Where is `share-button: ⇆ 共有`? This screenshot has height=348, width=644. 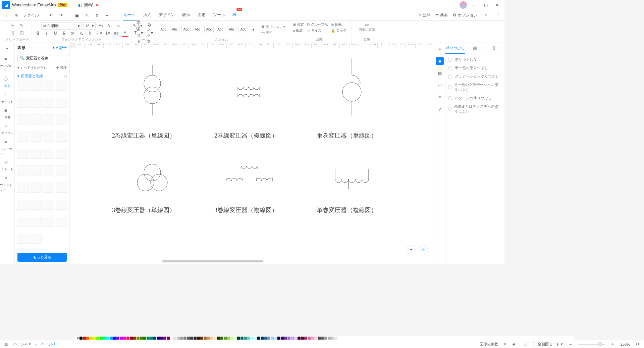
share-button: ⇆ 共有 is located at coordinates (441, 15).